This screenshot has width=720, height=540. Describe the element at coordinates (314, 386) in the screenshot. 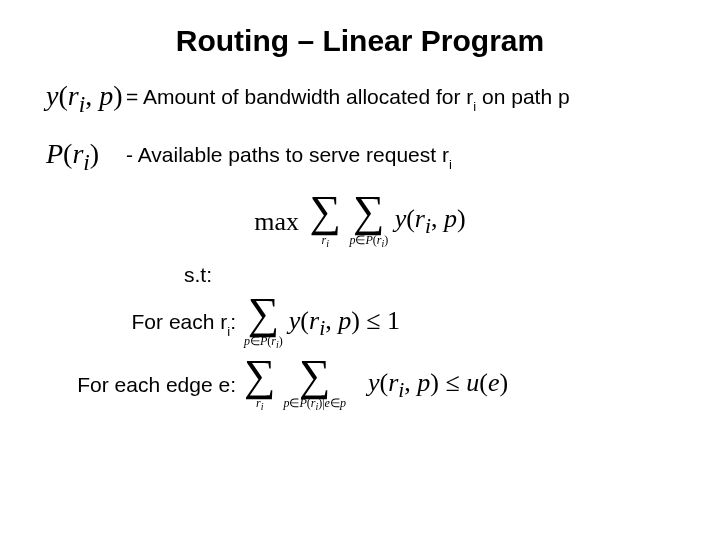

I see `sum-over-p-edge-icon: ∑ p∈P(ri)|e∈p` at that location.